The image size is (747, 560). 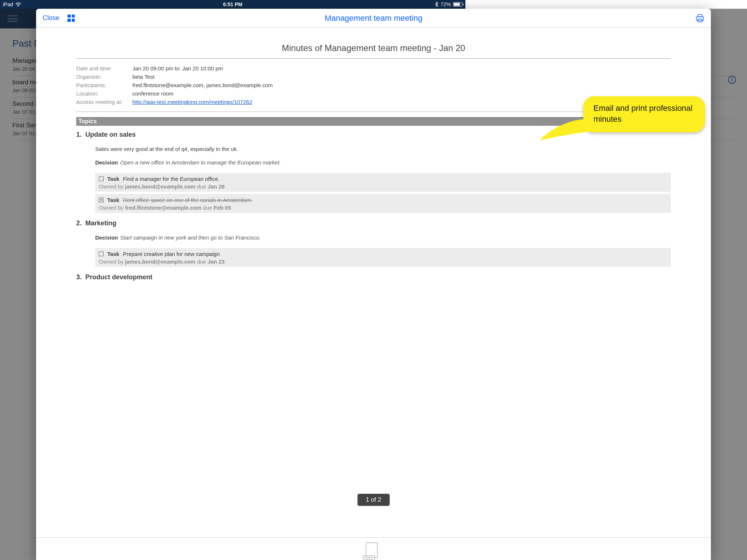 What do you see at coordinates (104, 102) in the screenshot?
I see `meta-label-access: Access meeting at:` at bounding box center [104, 102].